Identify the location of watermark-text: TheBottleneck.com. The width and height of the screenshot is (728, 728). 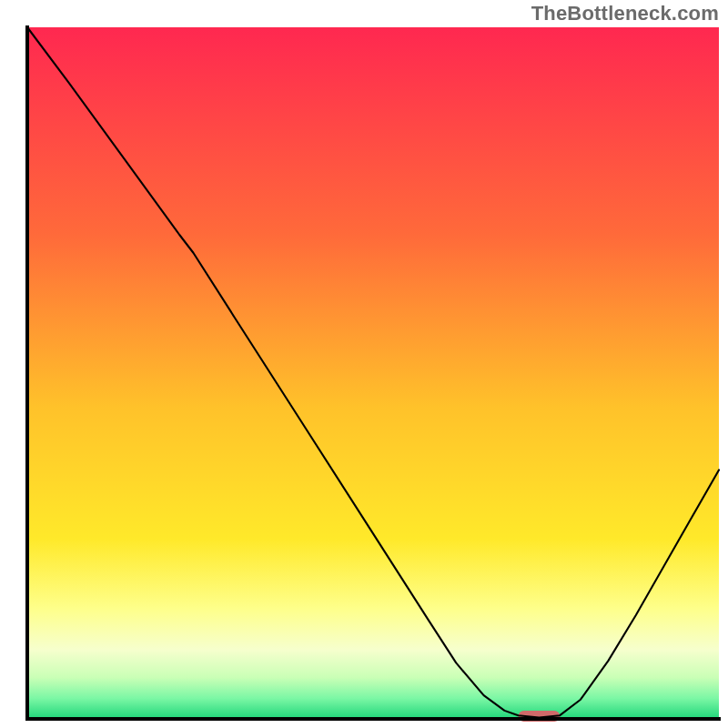
(625, 14).